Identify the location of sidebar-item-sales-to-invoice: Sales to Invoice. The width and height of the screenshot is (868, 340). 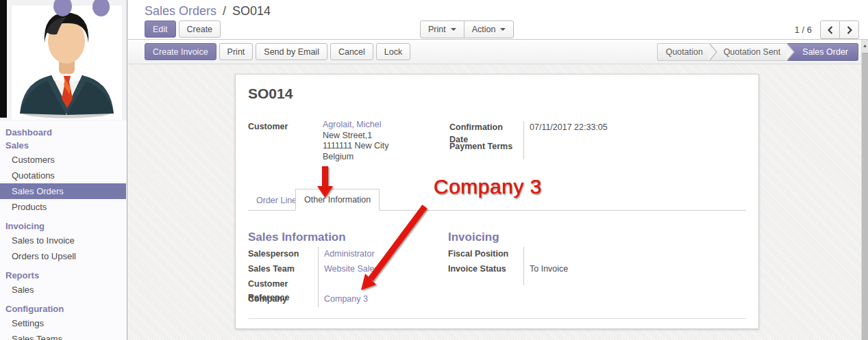
(63, 241).